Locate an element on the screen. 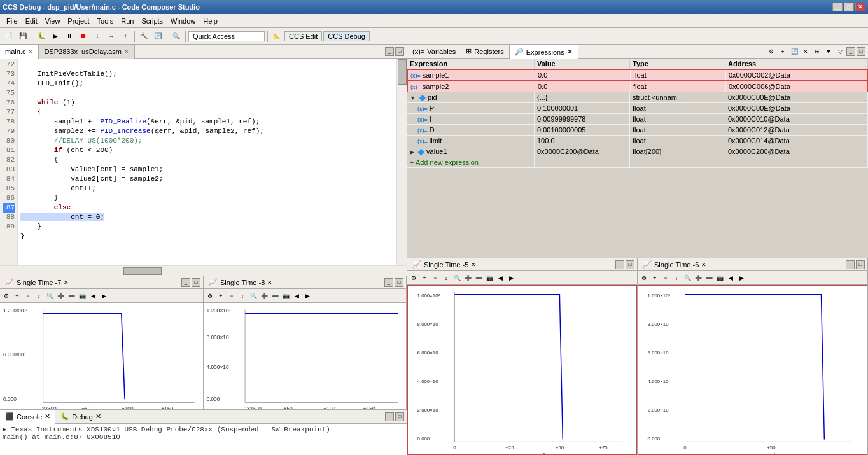 The height and width of the screenshot is (455, 868). chart-7-tab: 📈 Single Time -7 ✕ is located at coordinates (37, 283).